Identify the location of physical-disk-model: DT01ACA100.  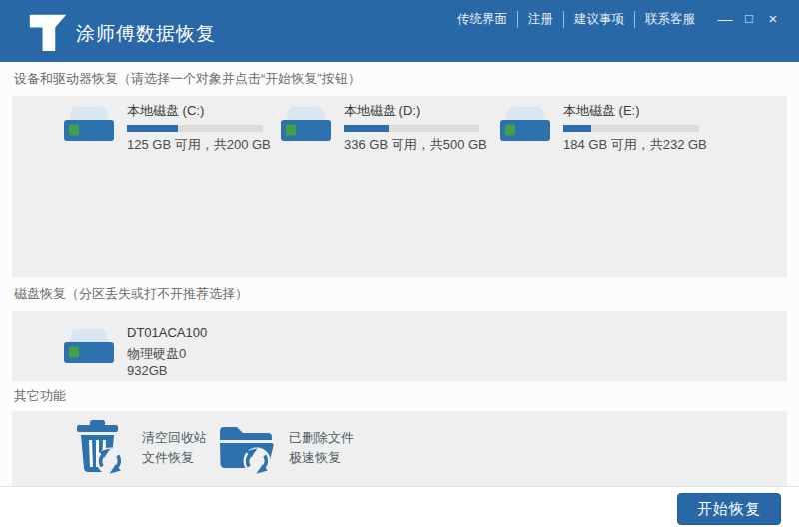
(167, 333).